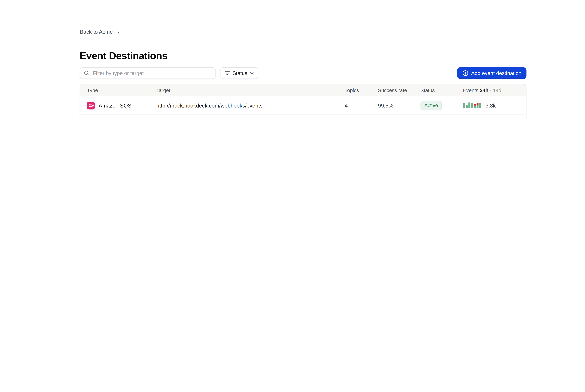 Image resolution: width=585 pixels, height=392 pixels. What do you see at coordinates (91, 106) in the screenshot?
I see `amazon-sqs-icon` at bounding box center [91, 106].